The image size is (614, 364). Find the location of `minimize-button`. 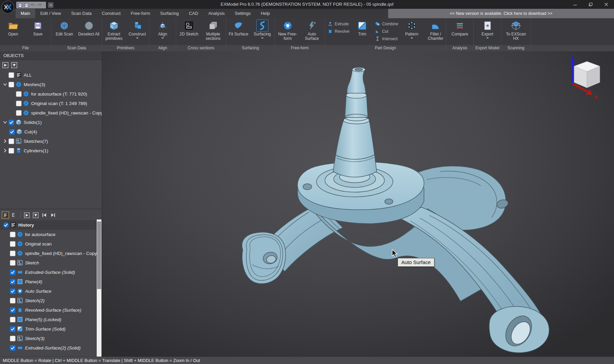

minimize-button is located at coordinates (575, 4).